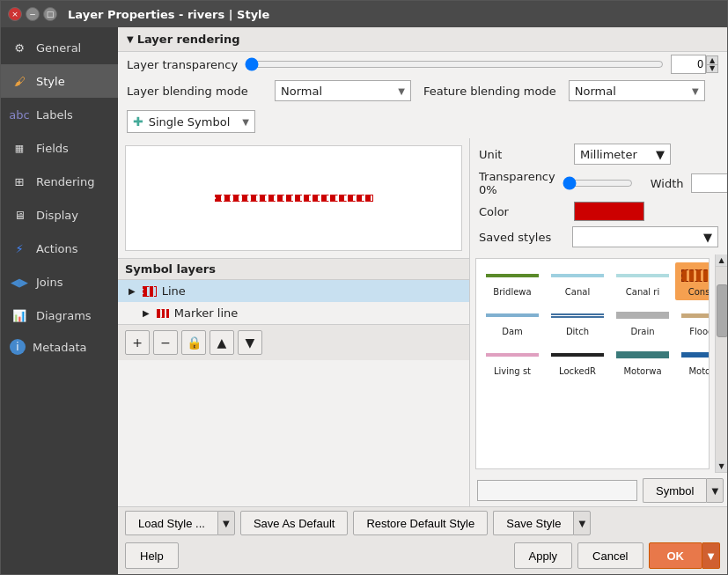 The width and height of the screenshot is (728, 575). Describe the element at coordinates (33, 14) in the screenshot. I see `window-controls: × − □` at that location.